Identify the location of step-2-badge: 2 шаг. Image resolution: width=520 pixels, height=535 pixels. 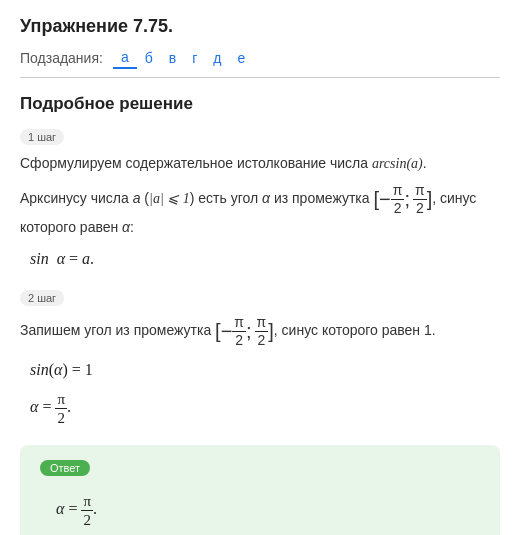
(42, 298).